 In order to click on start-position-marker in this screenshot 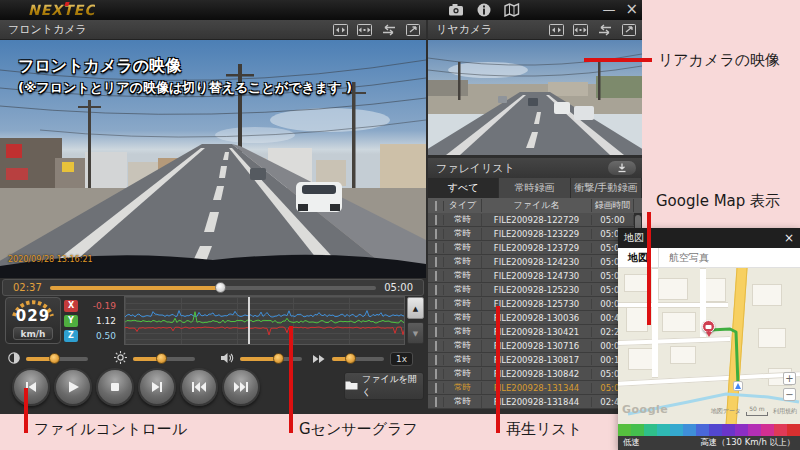, I will do `click(738, 386)`.